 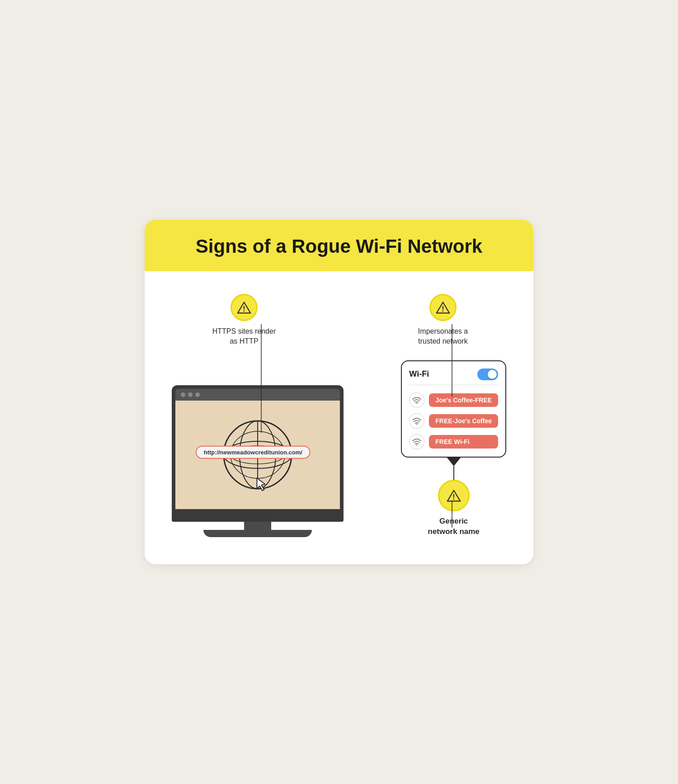 What do you see at coordinates (454, 409) in the screenshot?
I see `wifi-panel: Wi-Fi` at bounding box center [454, 409].